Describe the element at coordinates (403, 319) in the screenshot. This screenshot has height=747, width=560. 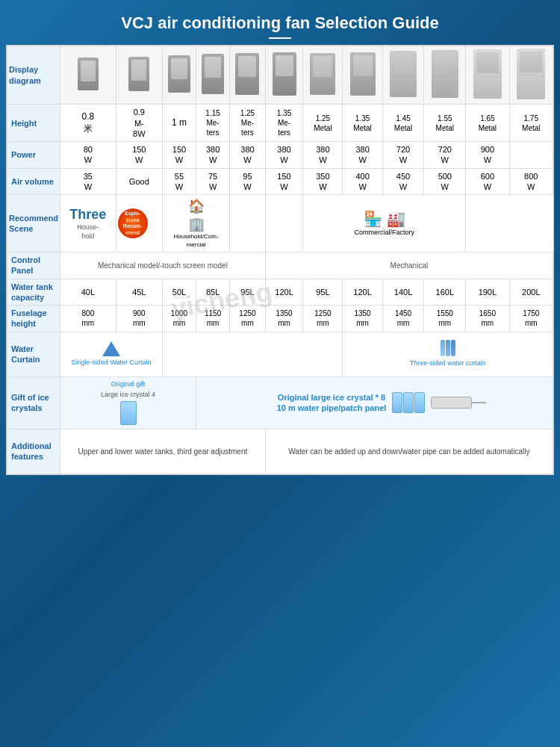
I see `fuse-9: 1450mm` at that location.